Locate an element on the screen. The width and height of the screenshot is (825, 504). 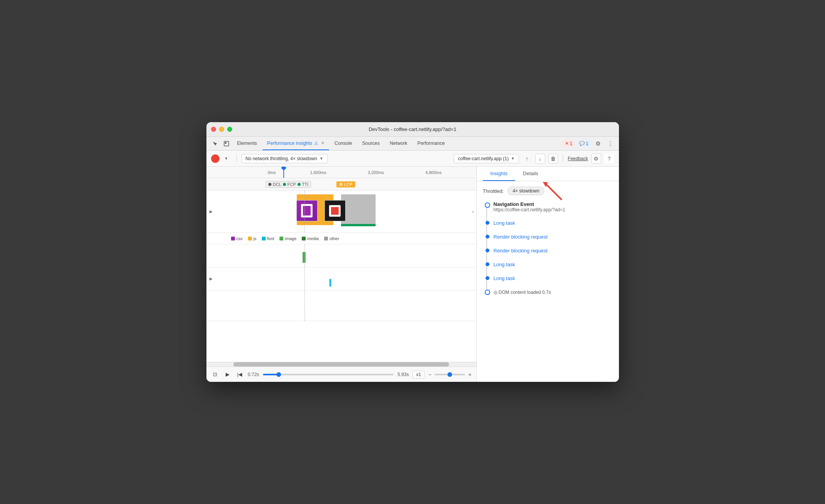
image-swatch is located at coordinates (281, 239).